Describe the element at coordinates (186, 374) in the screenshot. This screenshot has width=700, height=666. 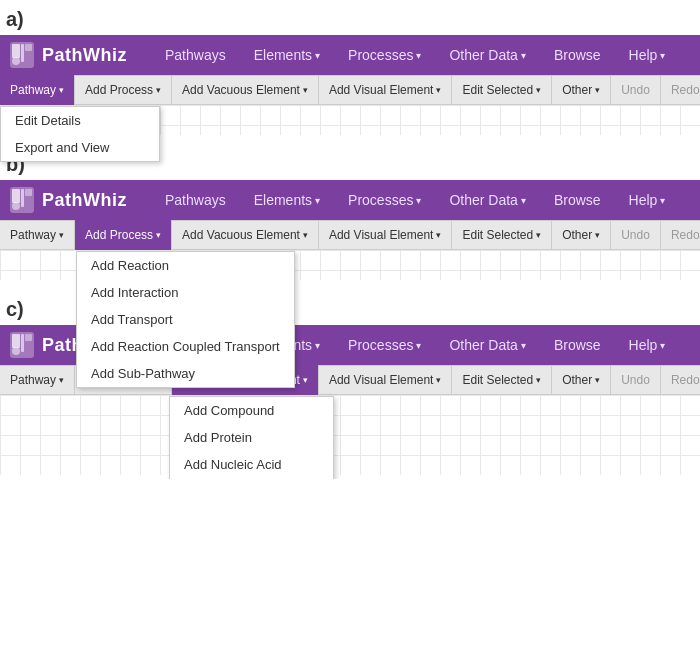
I see `dropdown-item-addsubpathway: Add Sub-Pathway` at that location.